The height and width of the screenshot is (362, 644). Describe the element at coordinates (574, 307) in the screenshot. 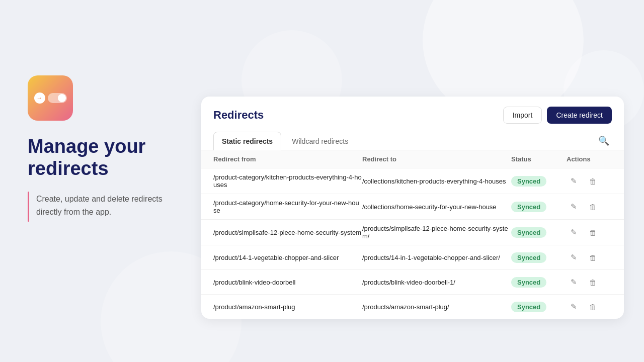

I see `edit-button-5: ✎` at that location.